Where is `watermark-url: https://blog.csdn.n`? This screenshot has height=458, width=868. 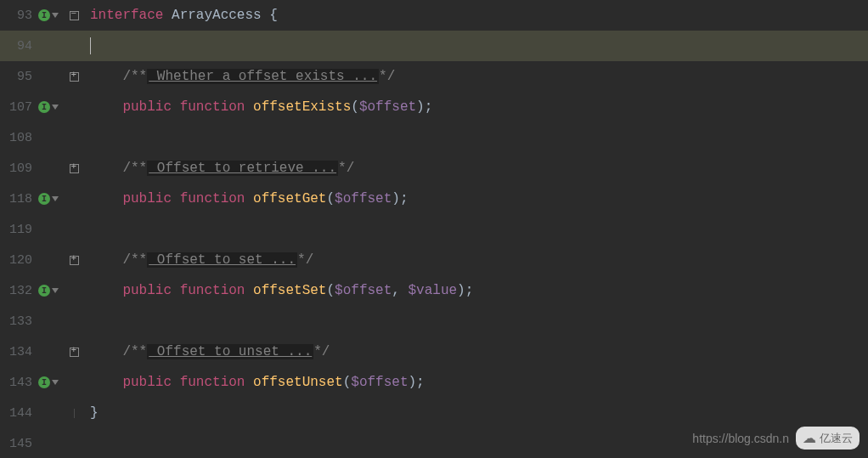 watermark-url: https://blog.csdn.n is located at coordinates (741, 438).